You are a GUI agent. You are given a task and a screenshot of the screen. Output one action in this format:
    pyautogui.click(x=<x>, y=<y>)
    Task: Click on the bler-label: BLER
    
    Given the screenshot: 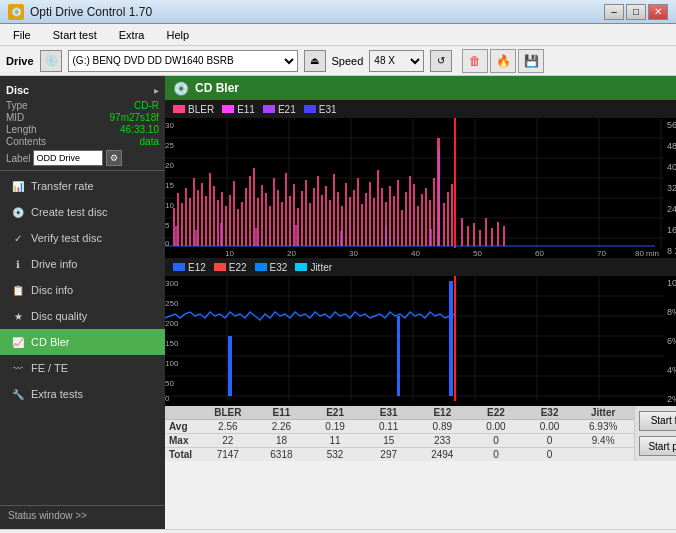 What is the action you would take?
    pyautogui.click(x=201, y=110)
    